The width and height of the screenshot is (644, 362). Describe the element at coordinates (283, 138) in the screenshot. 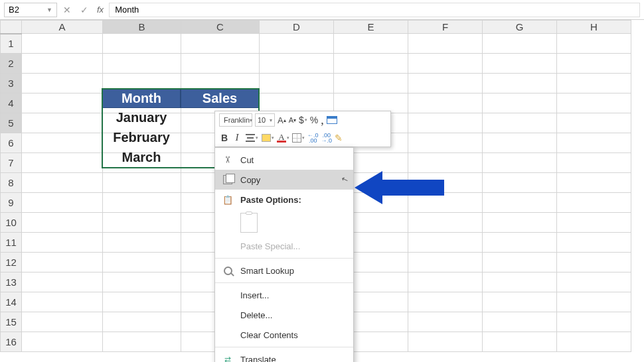

I see `font-color-button: A▾` at that location.